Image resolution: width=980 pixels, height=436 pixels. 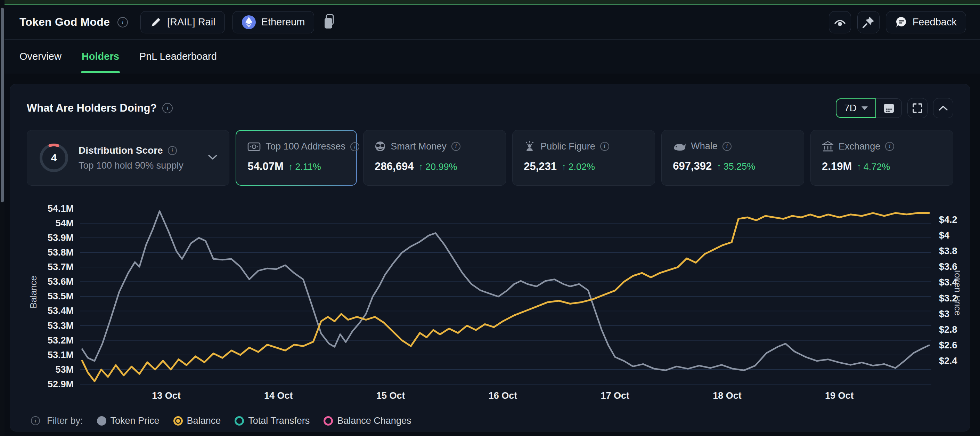 What do you see at coordinates (380, 146) in the screenshot?
I see `smart-money-icon` at bounding box center [380, 146].